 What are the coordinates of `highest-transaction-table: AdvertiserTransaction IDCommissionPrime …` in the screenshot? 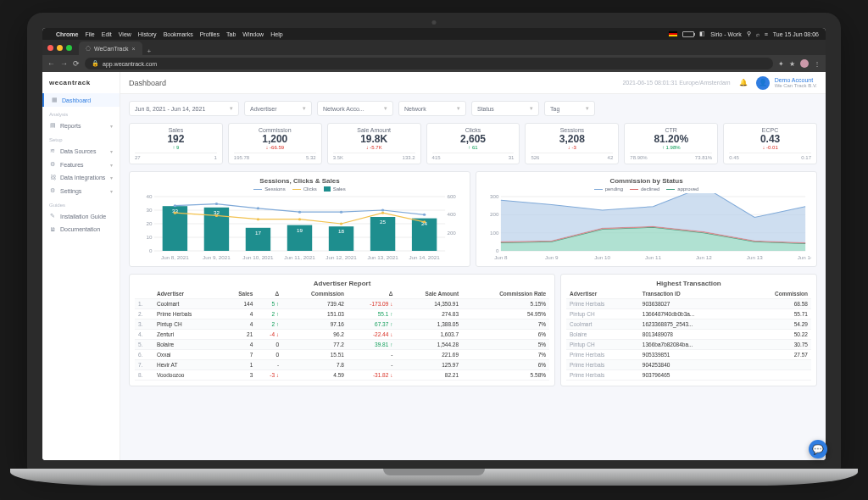 It's located at (688, 335).